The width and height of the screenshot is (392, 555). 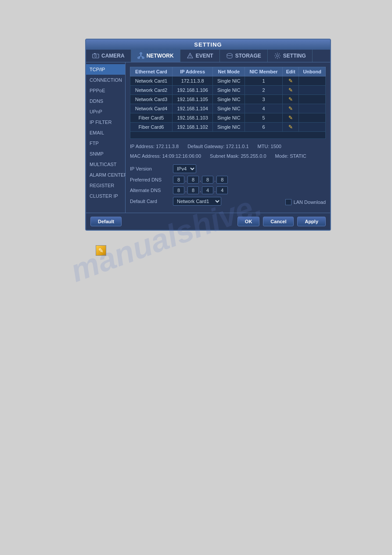 I want to click on tab-storage: STORAGE, so click(x=244, y=56).